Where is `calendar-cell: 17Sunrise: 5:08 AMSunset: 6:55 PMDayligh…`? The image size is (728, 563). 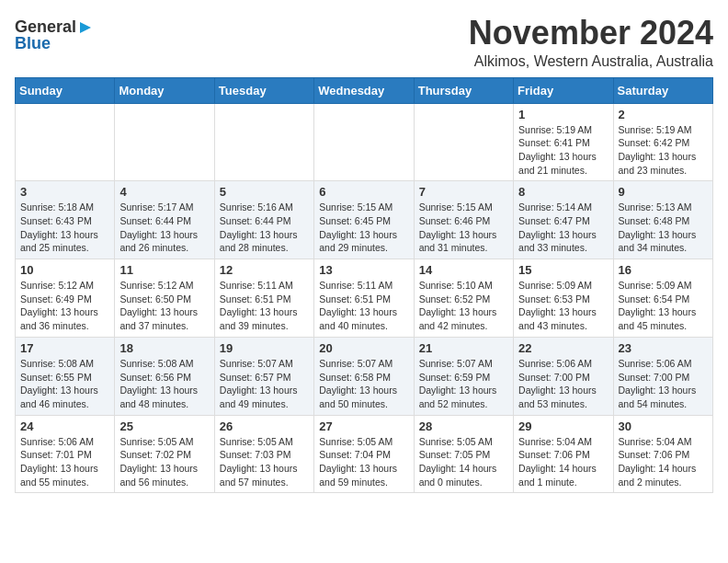 calendar-cell: 17Sunrise: 5:08 AMSunset: 6:55 PMDayligh… is located at coordinates (65, 375).